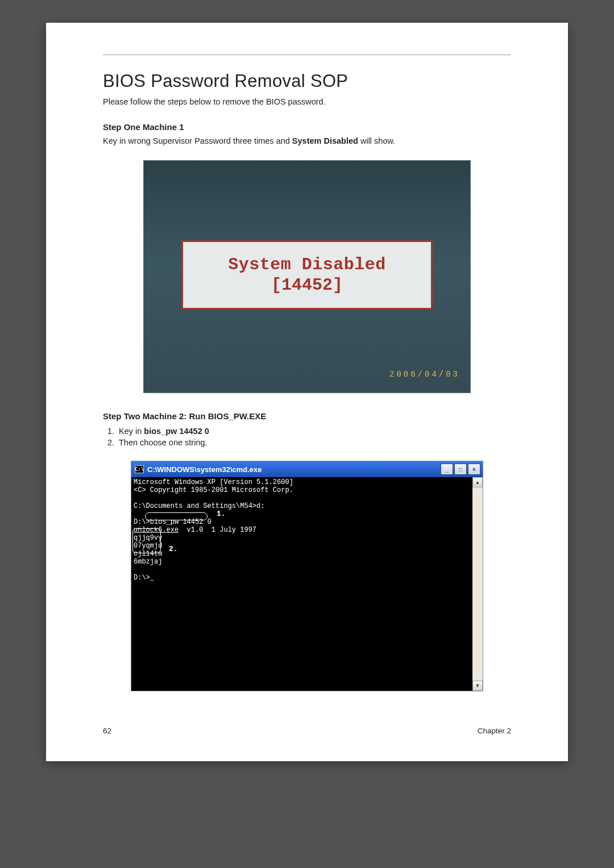 Image resolution: width=614 pixels, height=868 pixels. Describe the element at coordinates (173, 549) in the screenshot. I see `annotation-label-2: 2.` at that location.